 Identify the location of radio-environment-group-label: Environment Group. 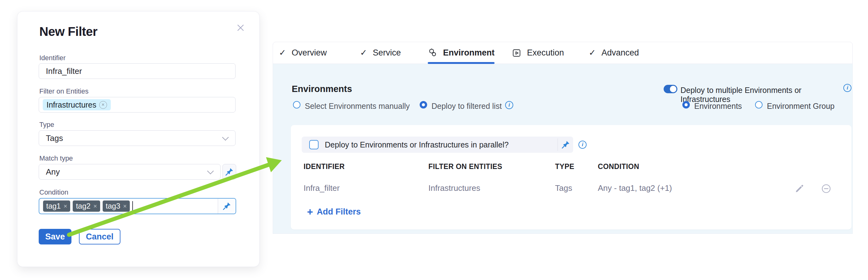
(801, 106).